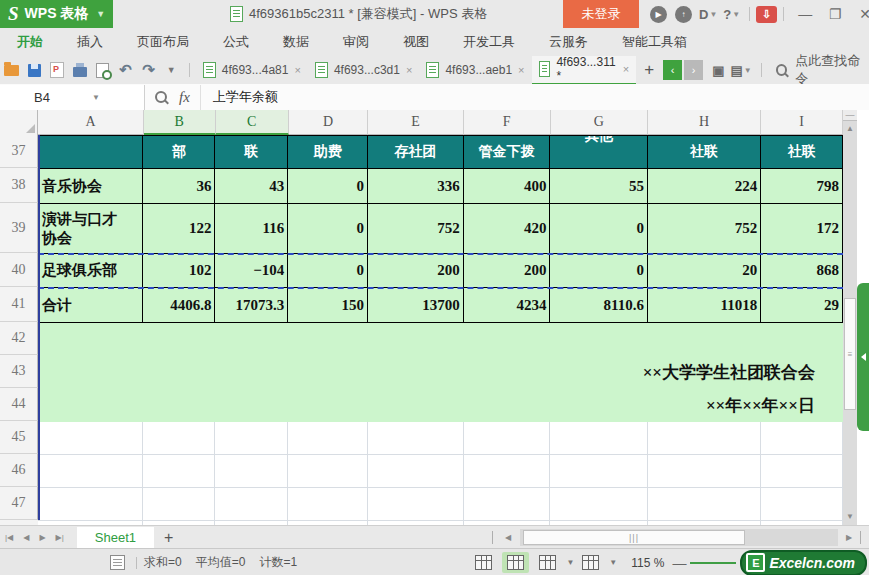 The height and width of the screenshot is (575, 869). I want to click on zoom-slider, so click(713, 563).